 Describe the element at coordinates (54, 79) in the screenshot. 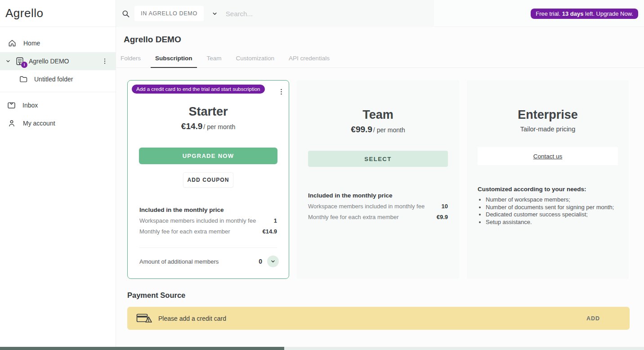

I see `sidebar-item-label: Untitled folder` at that location.